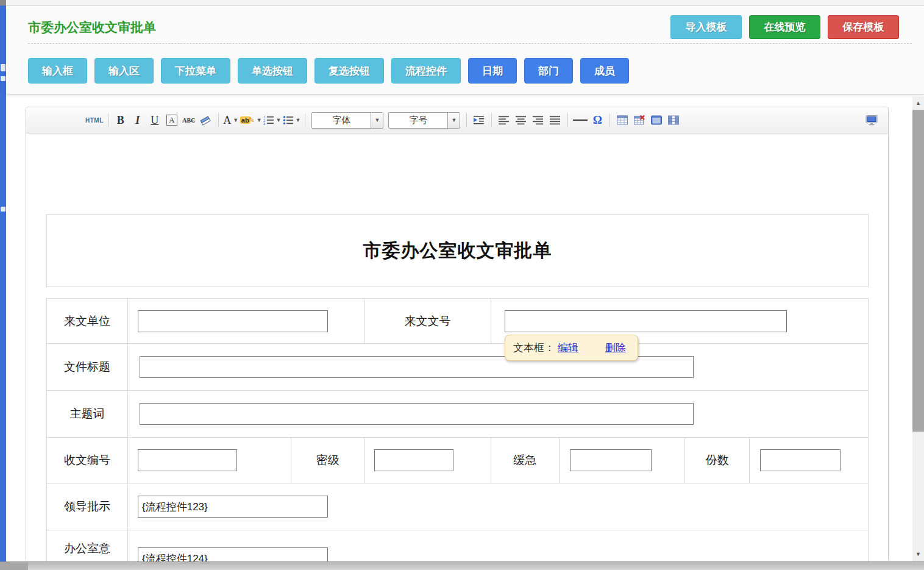 The height and width of the screenshot is (570, 924). Describe the element at coordinates (328, 460) in the screenshot. I see `label-cell: 密级` at that location.